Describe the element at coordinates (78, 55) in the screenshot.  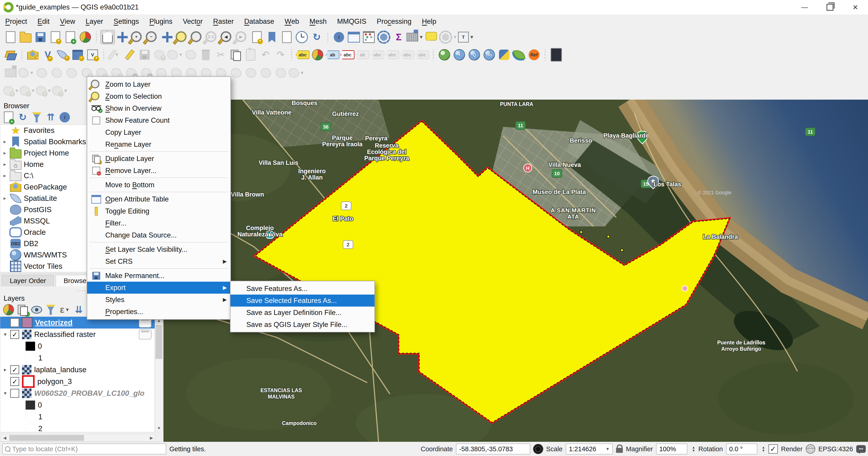
I see `new-virtual-layer: *` at that location.